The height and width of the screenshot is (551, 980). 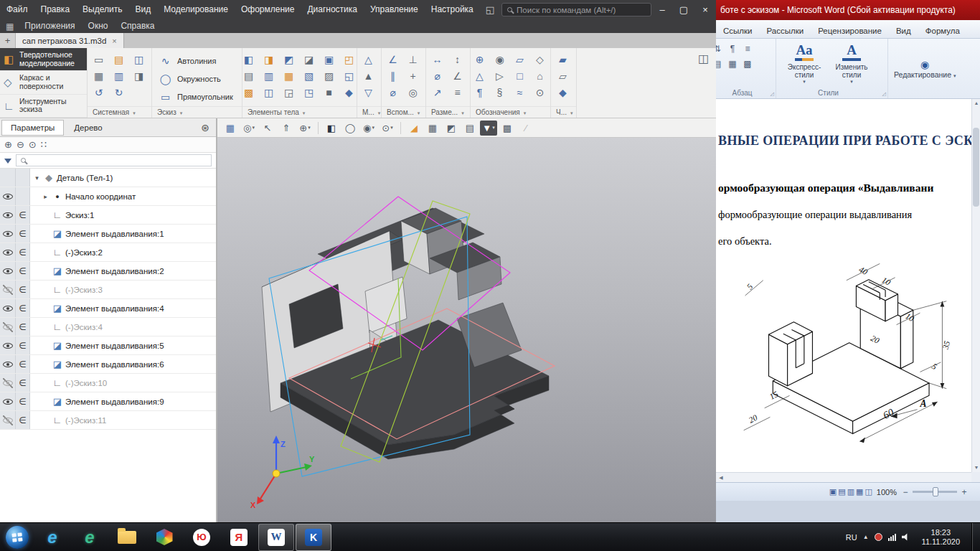 What do you see at coordinates (684, 10) in the screenshot?
I see `maximize-button: ▢` at bounding box center [684, 10].